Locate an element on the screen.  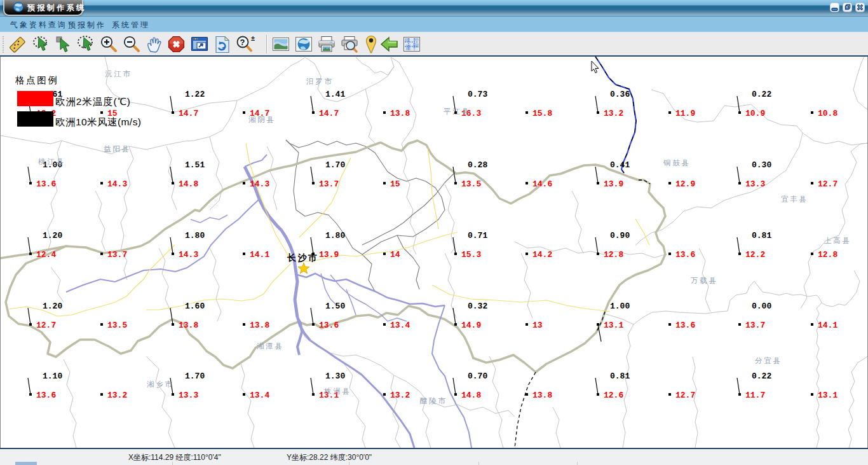
svg-text: 0.30 is located at coordinates (761, 165).